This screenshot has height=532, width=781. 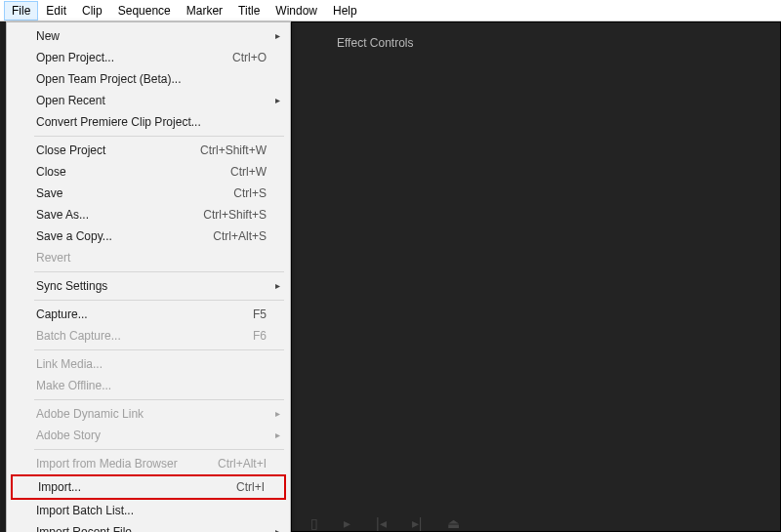 I want to click on menu-item-label: Close Project, so click(x=70, y=150).